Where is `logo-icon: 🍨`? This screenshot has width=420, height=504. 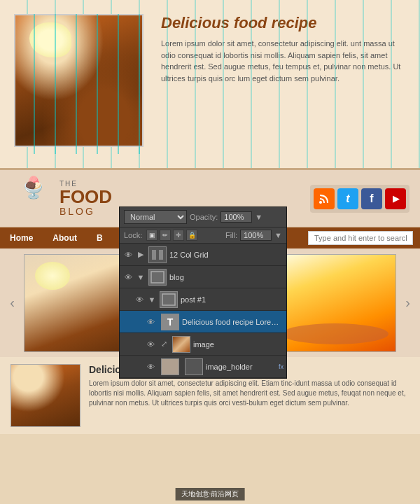 logo-icon: 🍨 is located at coordinates (34, 199).